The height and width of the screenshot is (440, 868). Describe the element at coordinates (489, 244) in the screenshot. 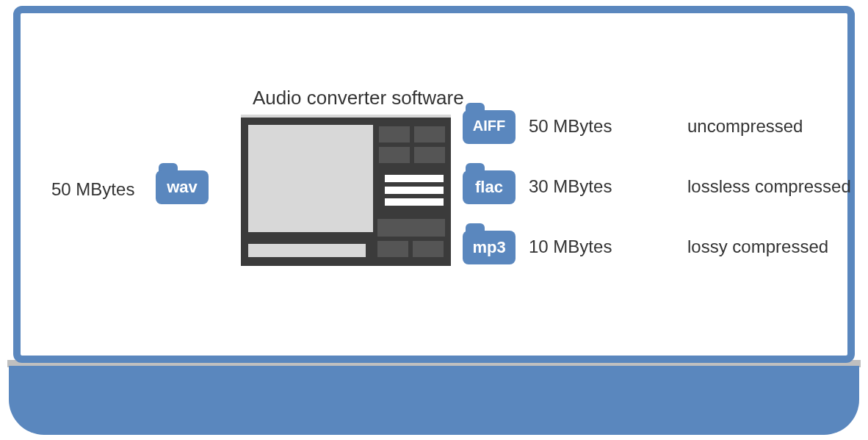

I see `output-folder-mp3-icon: mp3` at that location.